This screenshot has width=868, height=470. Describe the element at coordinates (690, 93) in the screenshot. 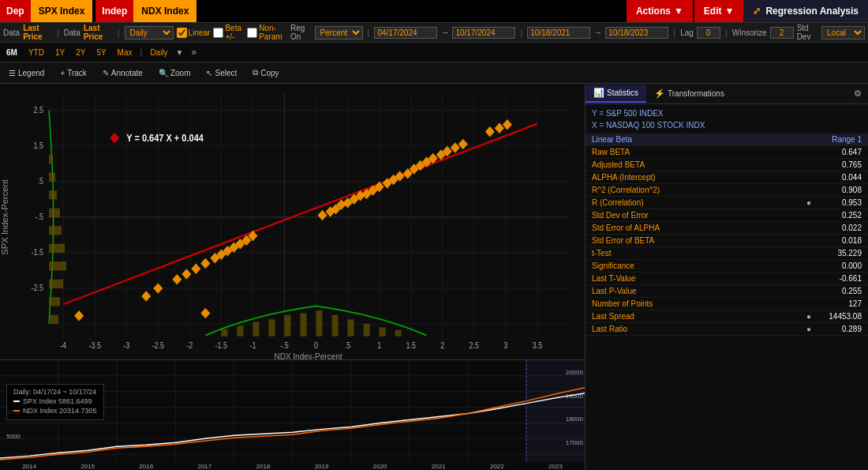

I see `tab-transformations: ⚡ Transformations` at that location.